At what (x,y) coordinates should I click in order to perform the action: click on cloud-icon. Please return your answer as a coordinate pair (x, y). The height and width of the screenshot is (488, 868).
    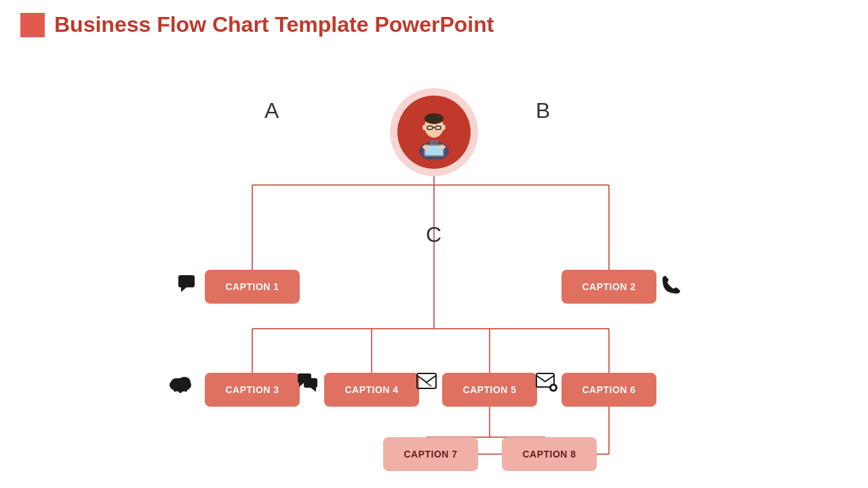
    Looking at the image, I should click on (180, 385).